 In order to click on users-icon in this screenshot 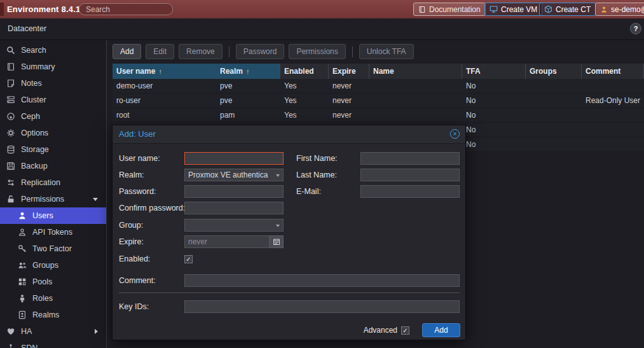, I will do `click(22, 265)`.